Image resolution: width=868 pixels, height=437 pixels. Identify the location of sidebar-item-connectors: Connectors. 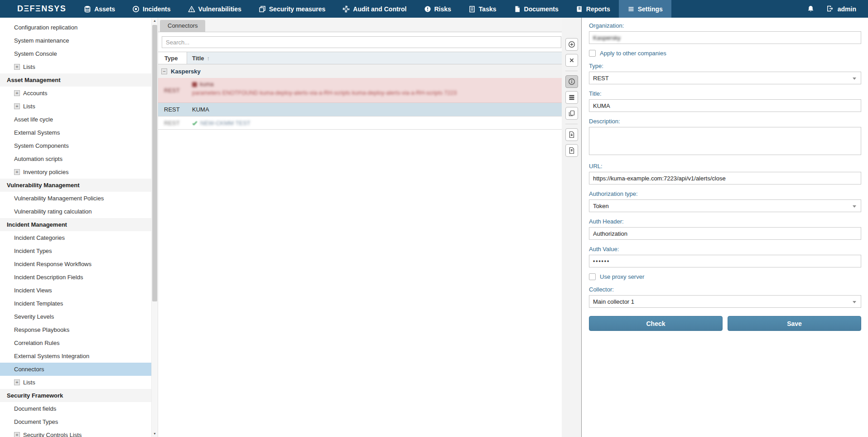
(79, 369).